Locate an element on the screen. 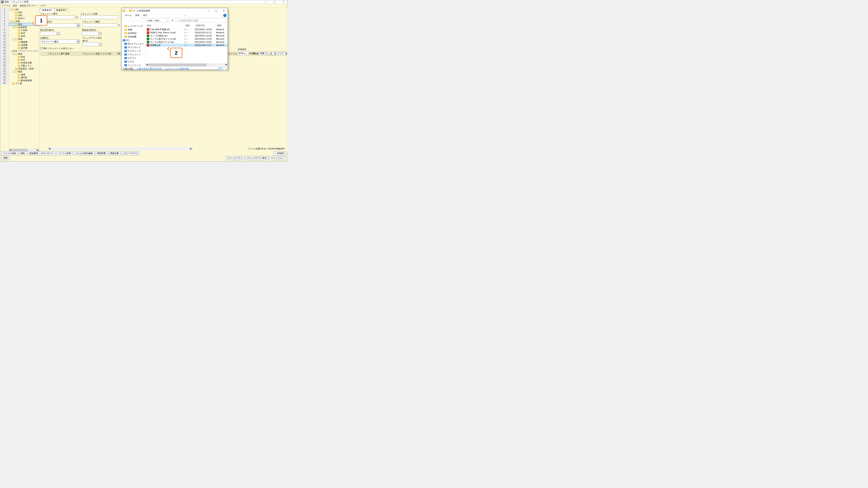 Image resolution: width=868 pixels, height=488 pixels. col-filename: ファイル名 is located at coordinates (108, 54).